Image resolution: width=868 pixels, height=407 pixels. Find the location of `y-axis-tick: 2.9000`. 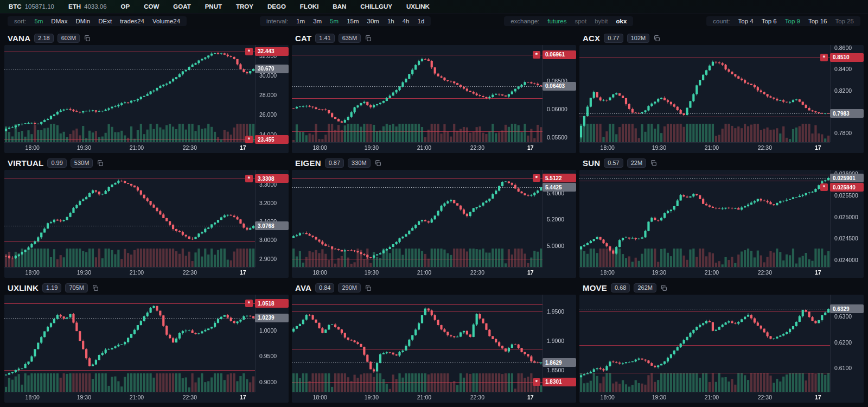

y-axis-tick: 2.9000 is located at coordinates (268, 259).